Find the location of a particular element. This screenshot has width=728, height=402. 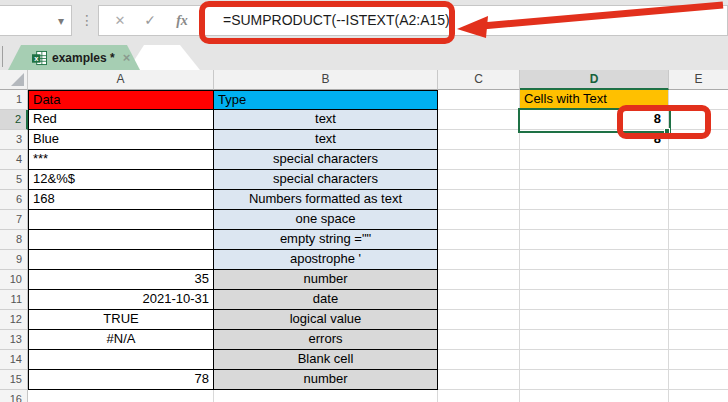

cell-C1 is located at coordinates (479, 100).